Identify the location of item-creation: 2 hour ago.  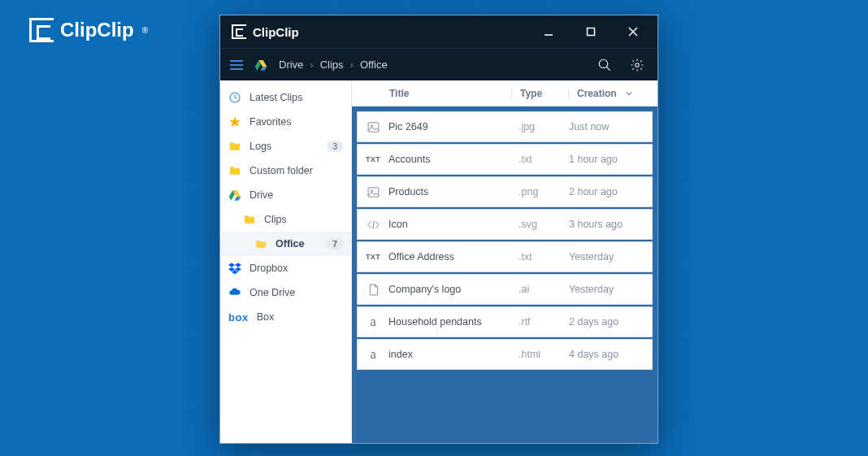
(610, 192).